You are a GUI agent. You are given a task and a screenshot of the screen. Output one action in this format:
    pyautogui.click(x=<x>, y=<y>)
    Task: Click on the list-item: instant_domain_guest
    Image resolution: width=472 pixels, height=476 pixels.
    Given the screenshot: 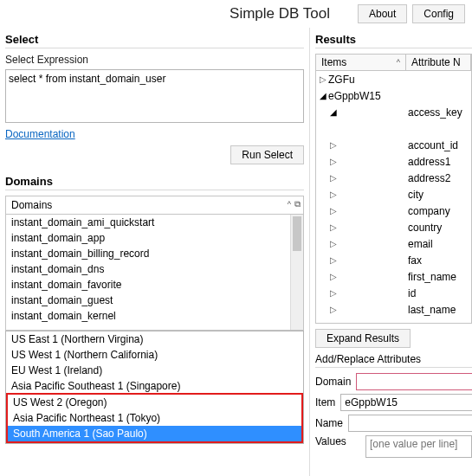 What is the action you would take?
    pyautogui.click(x=154, y=300)
    